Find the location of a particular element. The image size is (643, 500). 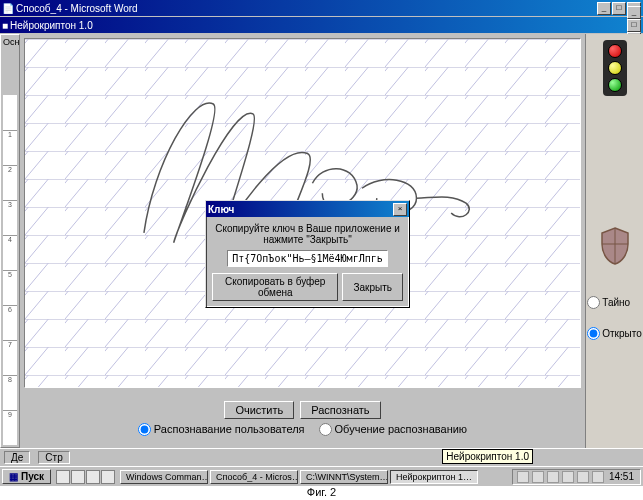

shield-icon is located at coordinates (615, 246).